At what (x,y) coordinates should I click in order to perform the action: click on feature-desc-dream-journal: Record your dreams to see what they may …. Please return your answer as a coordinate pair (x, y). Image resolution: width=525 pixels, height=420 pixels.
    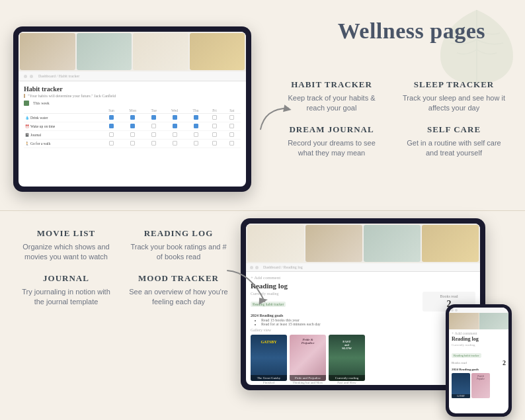
    Looking at the image, I should click on (332, 148).